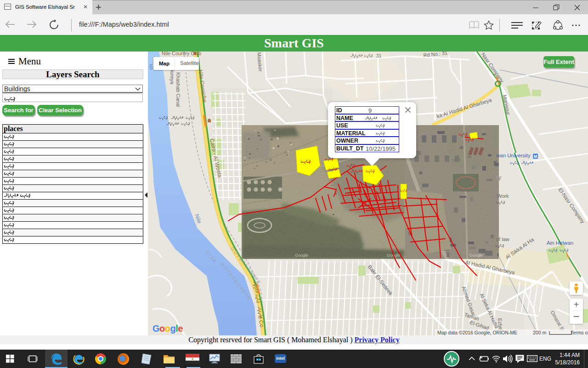 The height and width of the screenshot is (368, 588). What do you see at coordinates (499, 178) in the screenshot?
I see `svg-text: ty` at bounding box center [499, 178].